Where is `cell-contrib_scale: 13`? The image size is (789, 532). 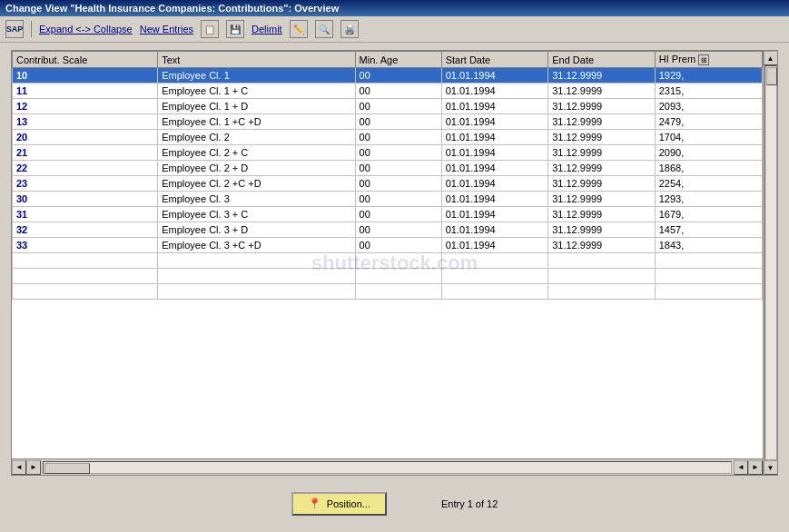 cell-contrib_scale: 13 is located at coordinates (85, 122).